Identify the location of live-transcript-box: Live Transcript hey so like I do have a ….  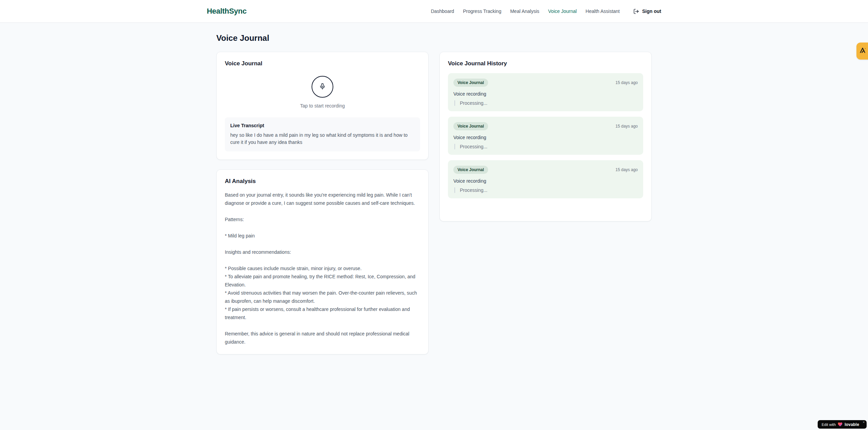
(322, 134).